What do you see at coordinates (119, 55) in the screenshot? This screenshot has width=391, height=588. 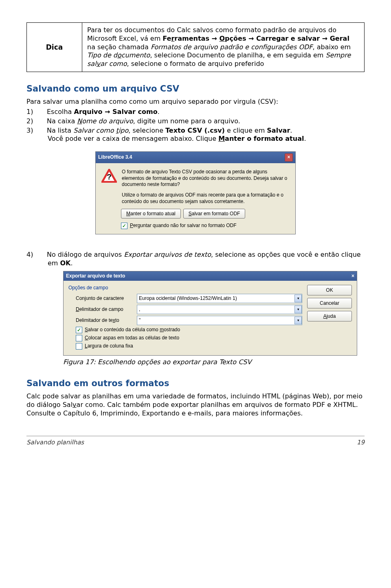 I see `text: Tipo de documento` at bounding box center [119, 55].